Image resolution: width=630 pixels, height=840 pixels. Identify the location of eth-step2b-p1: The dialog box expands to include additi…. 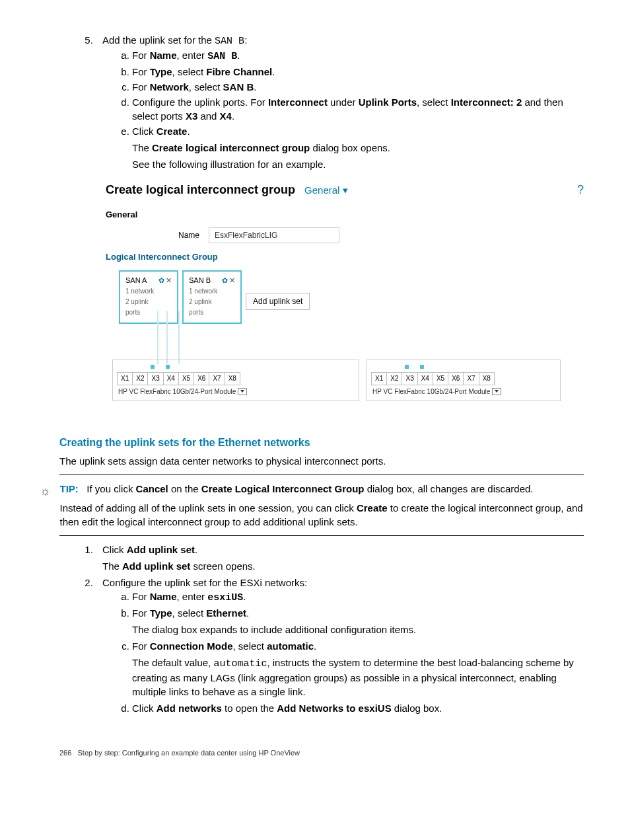
(358, 629).